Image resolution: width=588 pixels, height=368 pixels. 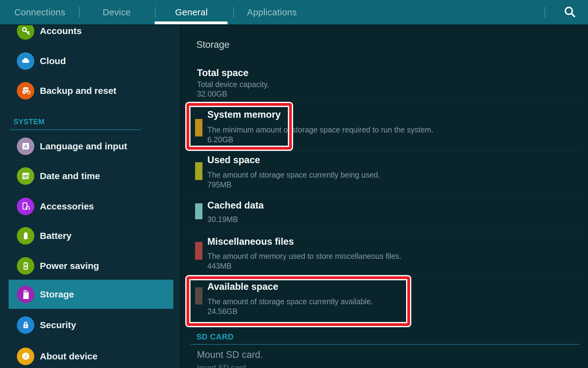 What do you see at coordinates (199, 296) in the screenshot?
I see `available-space-color-swatch` at bounding box center [199, 296].